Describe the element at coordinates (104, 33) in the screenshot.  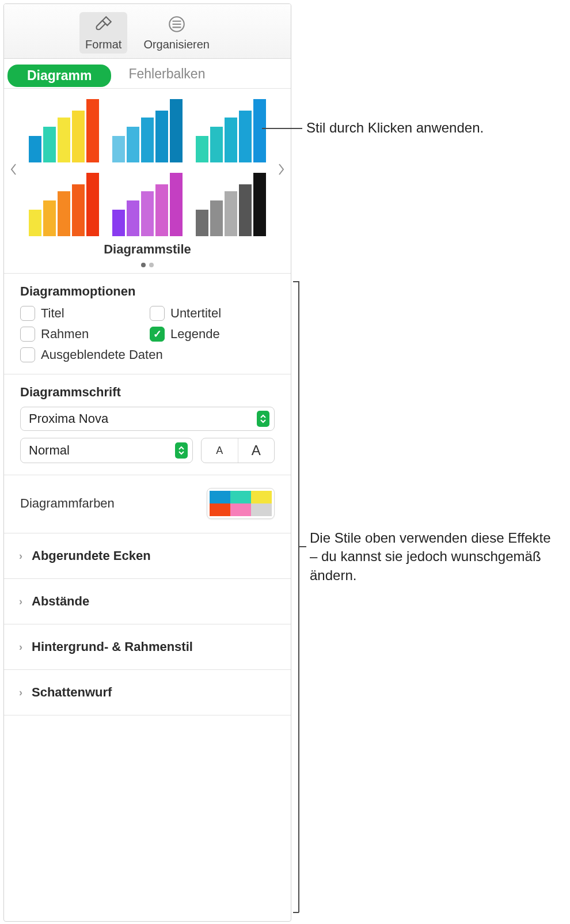
I see `format-tab-button: Format` at that location.